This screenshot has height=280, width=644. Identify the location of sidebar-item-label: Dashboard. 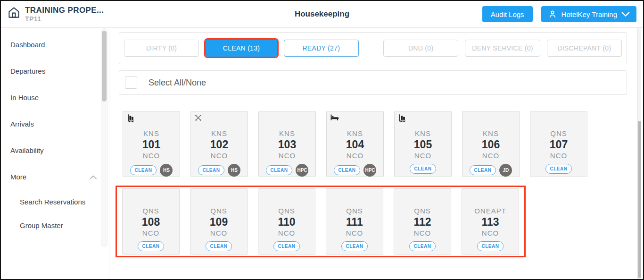
(27, 44).